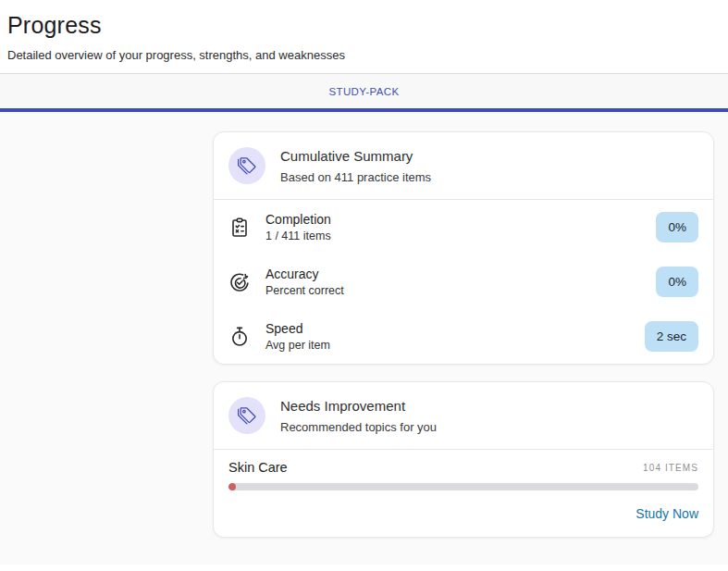  I want to click on summary-card-header: Cumulative Summary Based on 411 practice…, so click(463, 166).